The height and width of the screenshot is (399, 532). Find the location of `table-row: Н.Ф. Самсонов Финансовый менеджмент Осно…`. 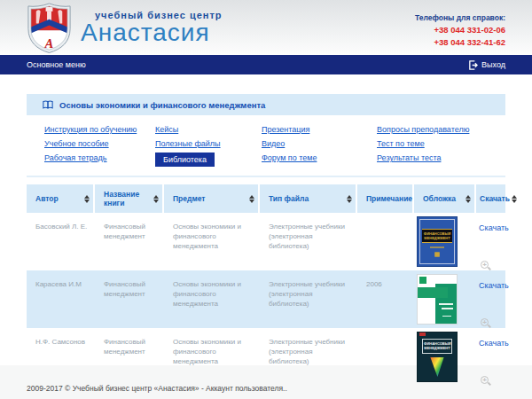

table-row: Н.Ф. Самсонов Финансовый менеджмент Осно… is located at coordinates (266, 356).